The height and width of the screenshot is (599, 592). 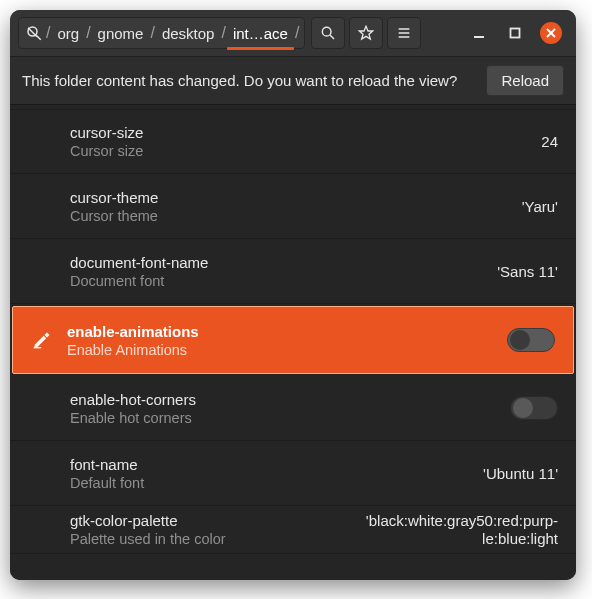 I want to click on setting-desc: Cursor size, so click(x=306, y=151).